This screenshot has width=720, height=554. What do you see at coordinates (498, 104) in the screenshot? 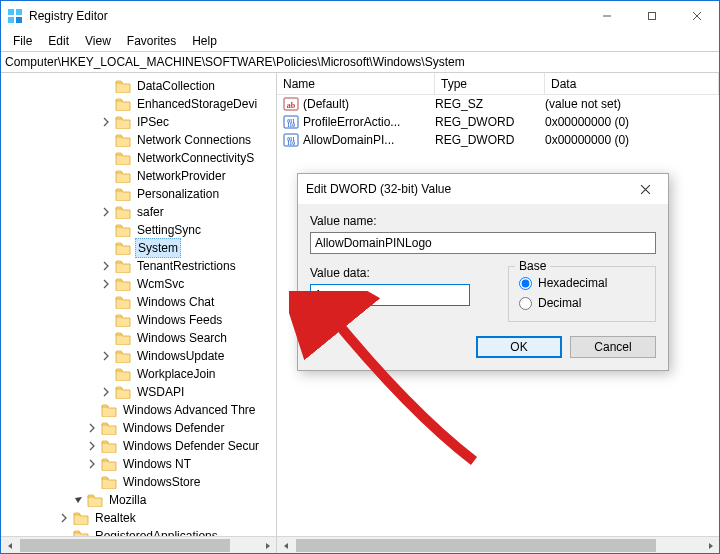
I see `list-row: (Default)REG_SZ(value not set)` at bounding box center [498, 104].